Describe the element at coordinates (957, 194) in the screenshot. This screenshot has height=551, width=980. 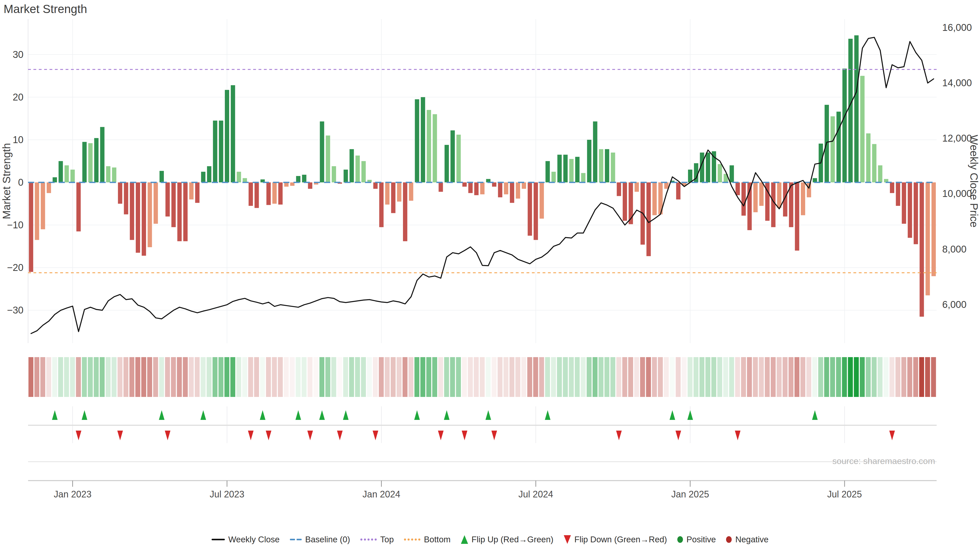
I see `right-axis-tick: 10,000` at that location.